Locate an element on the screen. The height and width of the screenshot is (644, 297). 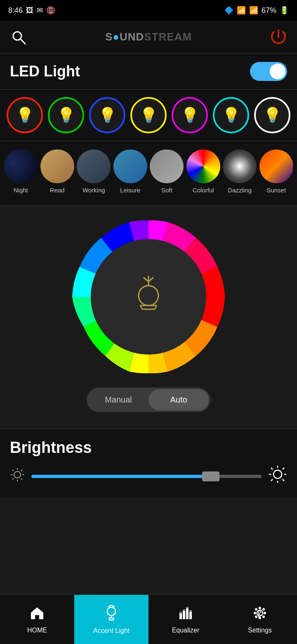
battery-label: 67% is located at coordinates (269, 11).